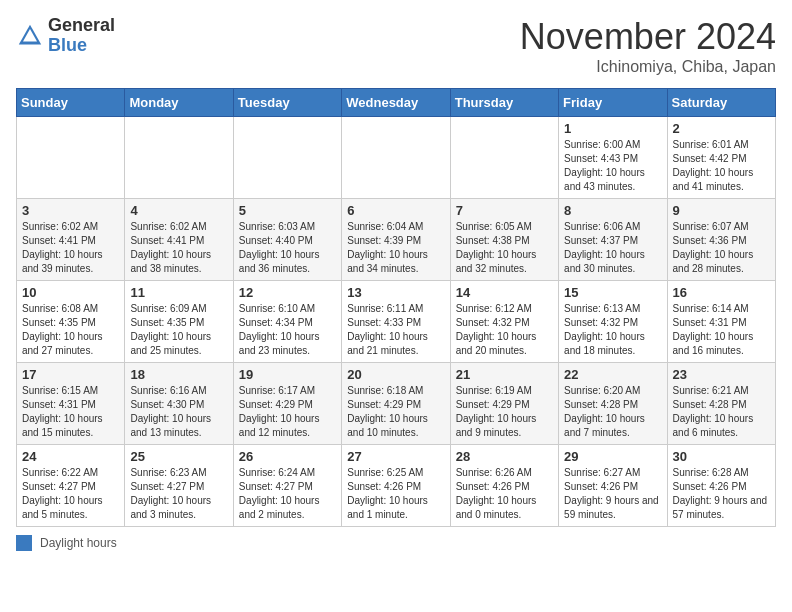 This screenshot has width=792, height=612. Describe the element at coordinates (396, 103) in the screenshot. I see `weekday-header-row: SundayMondayTuesdayWednesdayThursdayFrid…` at that location.